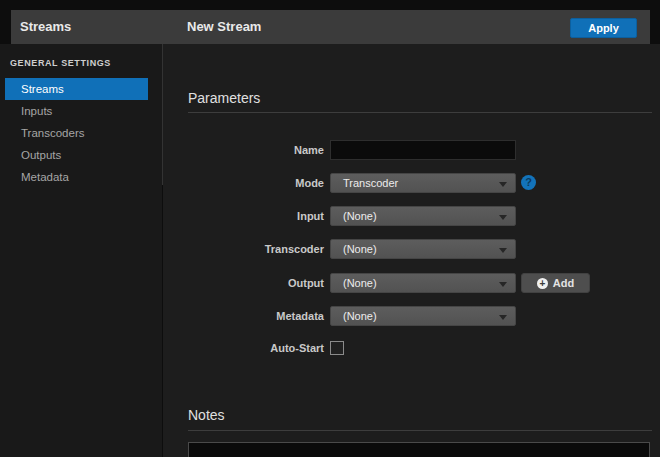 Image resolution: width=660 pixels, height=457 pixels. I want to click on transcoder-dropdown-value: (None), so click(354, 249).